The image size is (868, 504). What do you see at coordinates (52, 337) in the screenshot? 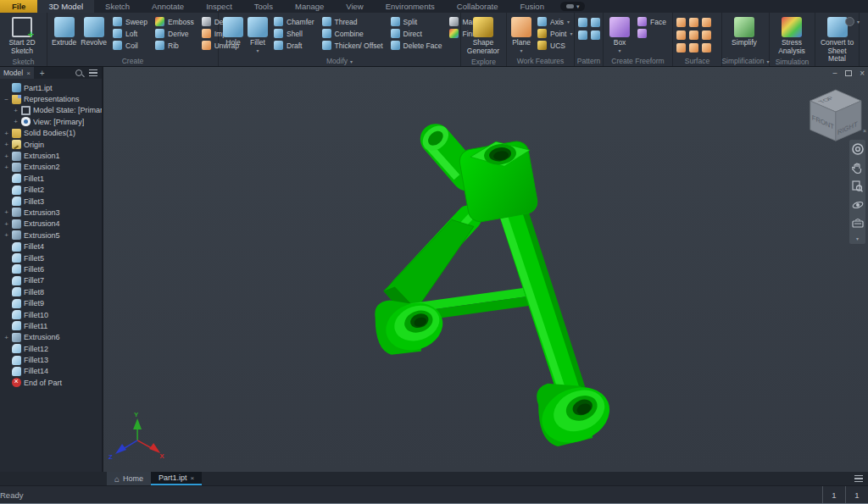
I see `tree-item-extrusion6: +Extrusion6` at bounding box center [52, 337].